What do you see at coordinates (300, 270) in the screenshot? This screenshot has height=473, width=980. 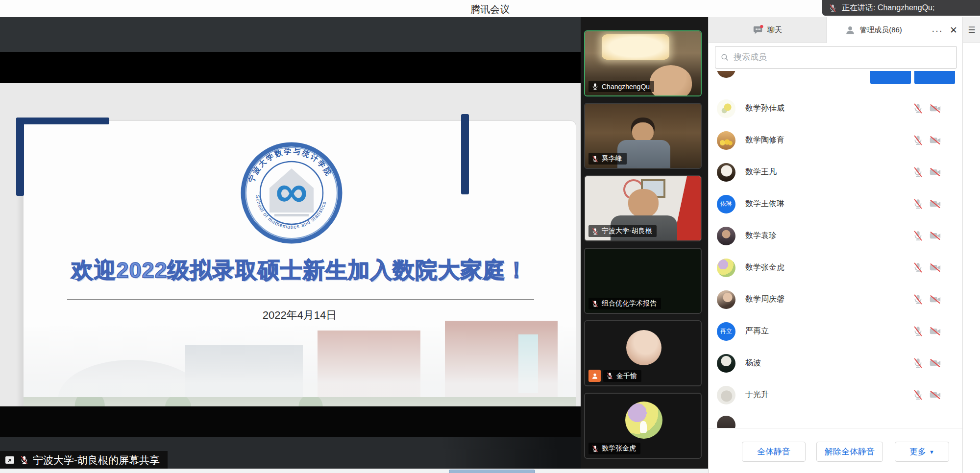 I see `slide-title: 欢迎2022级拟录取硕士新生加入数院大家庭！` at bounding box center [300, 270].